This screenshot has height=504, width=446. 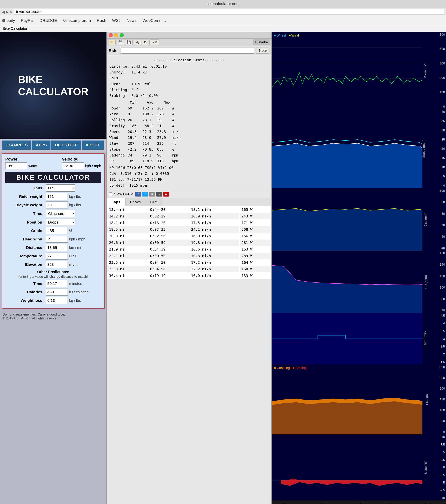 I want to click on nav-drudge: DRUDGE, so click(x=48, y=21).